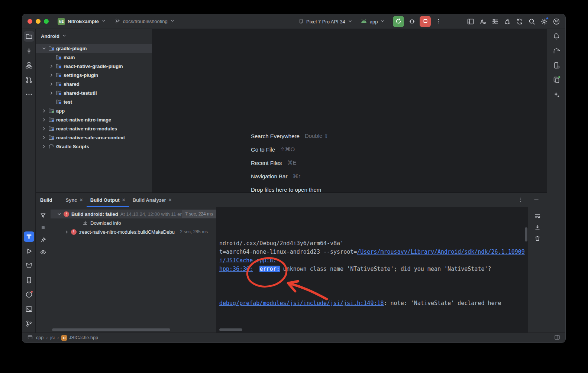 Image resolution: width=588 pixels, height=373 pixels. What do you see at coordinates (152, 200) in the screenshot?
I see `tab-build-analyzer: Build Analyzer×` at bounding box center [152, 200].